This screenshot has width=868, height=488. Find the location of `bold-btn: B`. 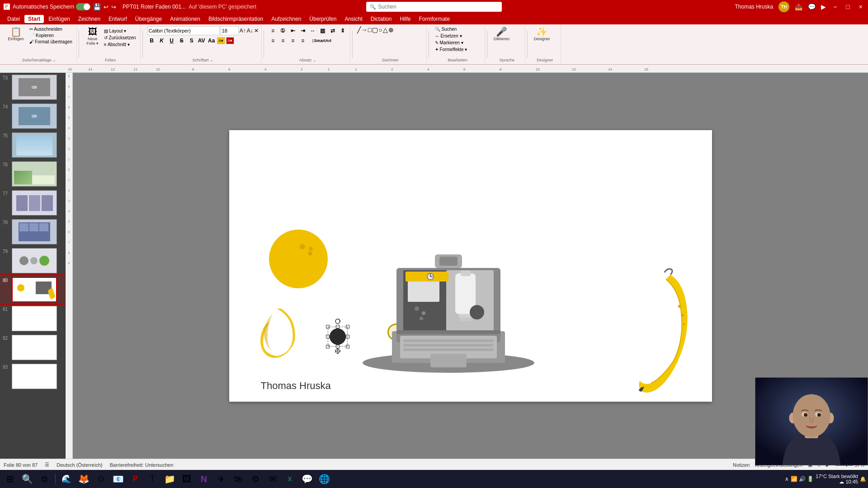

bold-btn: B is located at coordinates (152, 41).